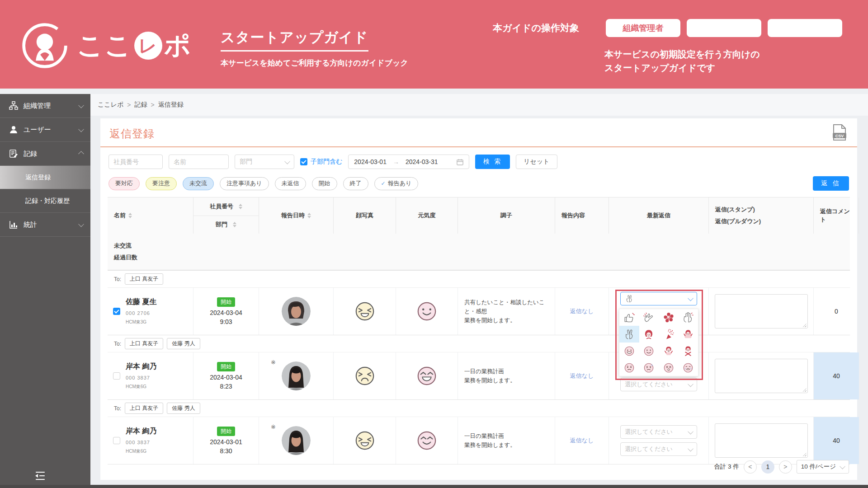 Image resolution: width=868 pixels, height=488 pixels. Describe the element at coordinates (365, 376) in the screenshot. I see `genki-sad-face-icon` at that location.